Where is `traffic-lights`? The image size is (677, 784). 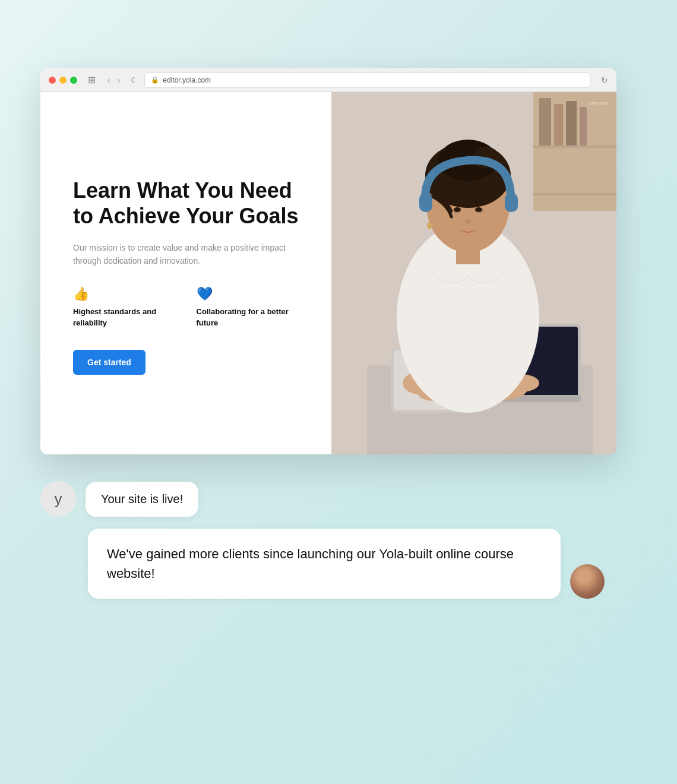 traffic-lights is located at coordinates (63, 80).